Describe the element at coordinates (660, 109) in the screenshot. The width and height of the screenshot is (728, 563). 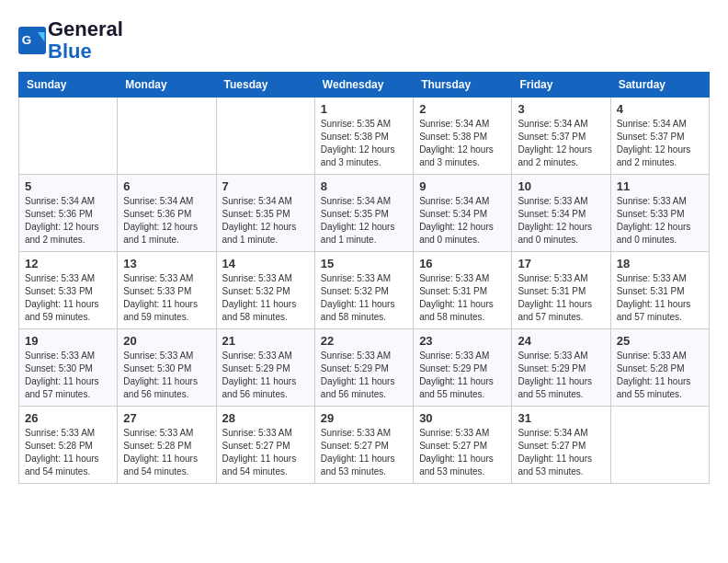
I see `day-number: 4` at that location.